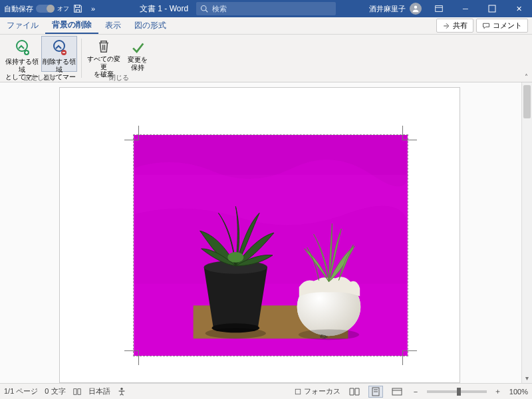 The image size is (532, 399). I want to click on language: 日本語, so click(100, 391).